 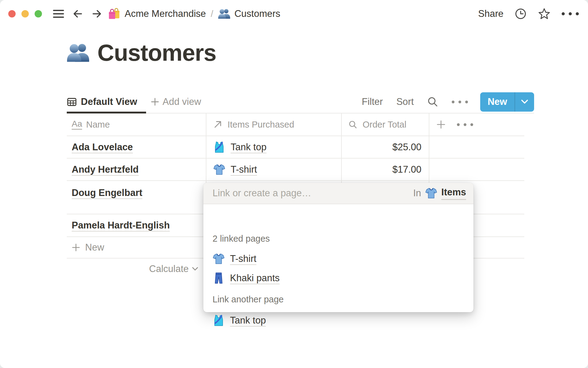 What do you see at coordinates (544, 14) in the screenshot?
I see `favorite-icon` at bounding box center [544, 14].